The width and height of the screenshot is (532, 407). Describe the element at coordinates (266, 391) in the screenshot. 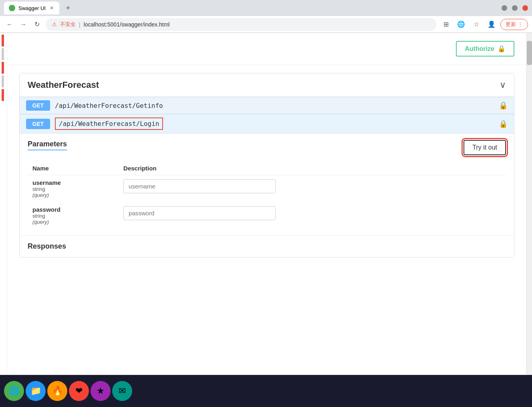

I see `taskbar: 🌐 📁 🔥 ❤ ★ ✉` at that location.